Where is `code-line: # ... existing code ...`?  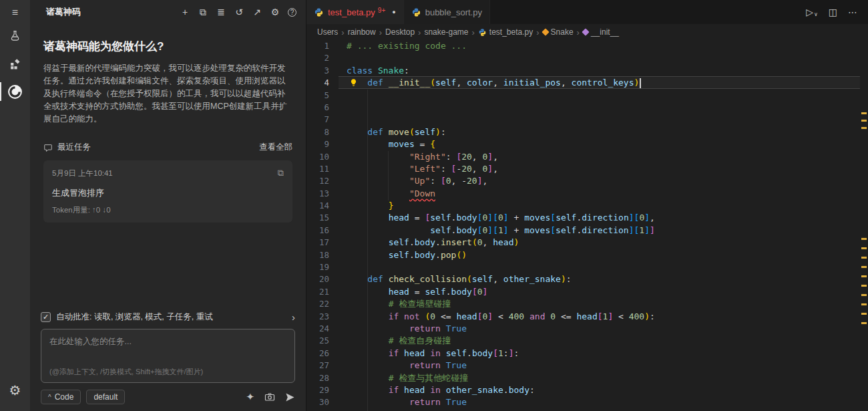
code-line: # ... existing code ... is located at coordinates (602, 46).